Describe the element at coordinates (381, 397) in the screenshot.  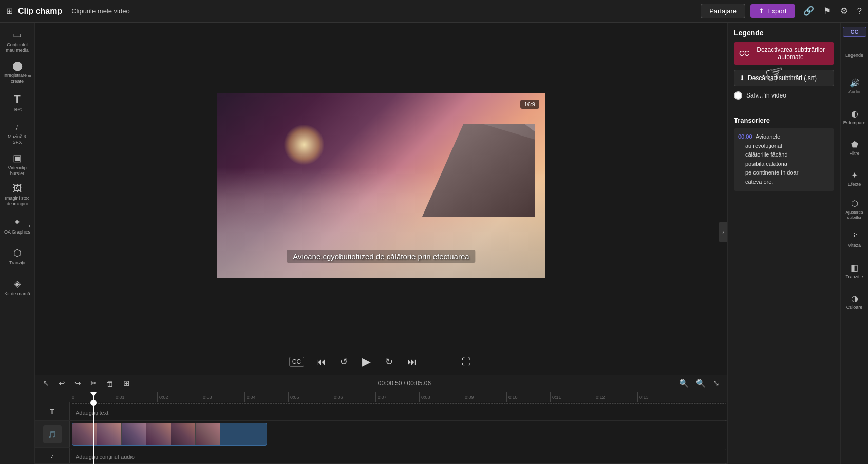
I see `timeline-ruler: 0 0:01 0:02 0:03 0:04 0:05 0:06 0:07 0:0…` at that location.